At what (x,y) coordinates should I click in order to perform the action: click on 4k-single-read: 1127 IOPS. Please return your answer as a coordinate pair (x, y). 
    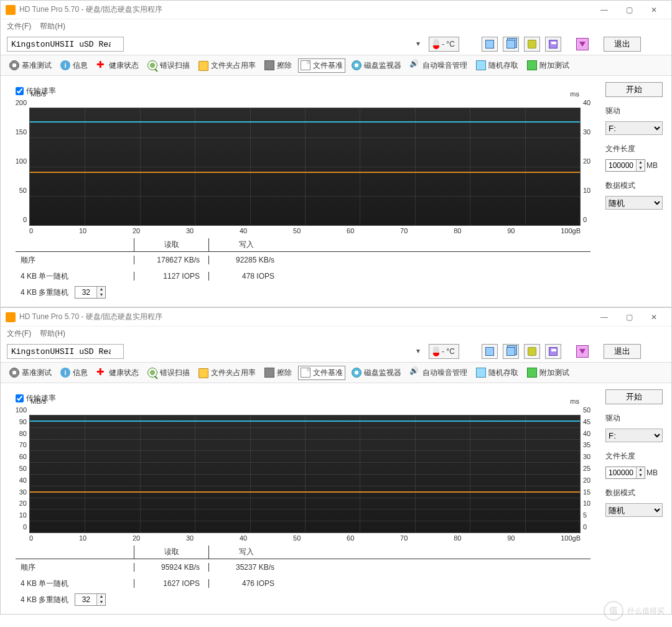
    Looking at the image, I should click on (171, 276).